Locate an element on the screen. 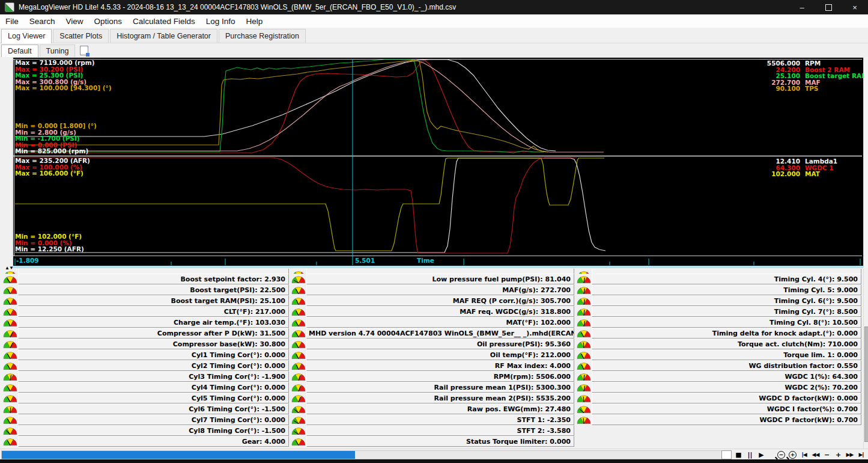  gauge-row: Oil pressure(PSI): 95.360 is located at coordinates (432, 344).